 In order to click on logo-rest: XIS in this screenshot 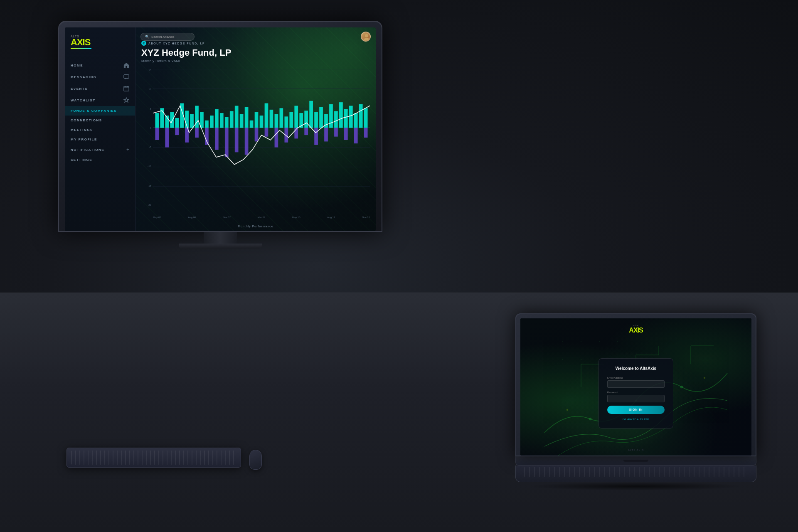, I will do `click(84, 42)`.